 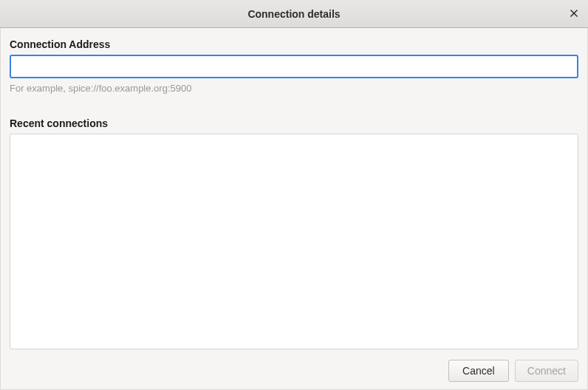 I want to click on close-button, so click(x=574, y=14).